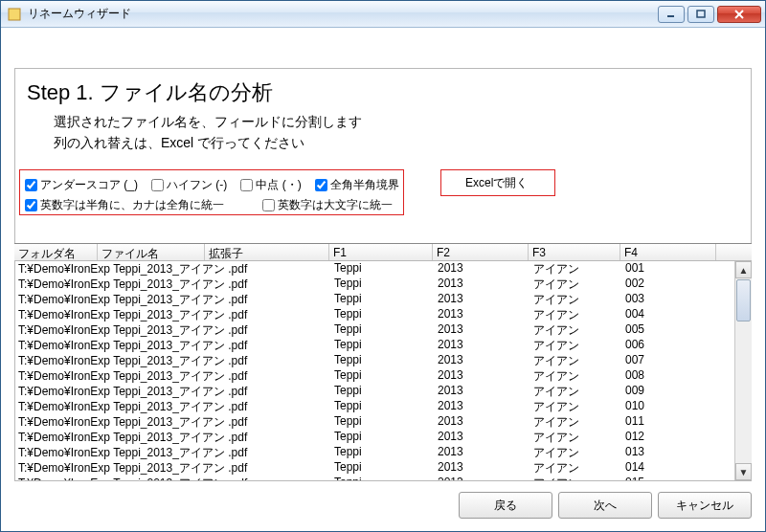 The height and width of the screenshot is (532, 766). Describe the element at coordinates (81, 186) in the screenshot. I see `checkbox-underscore: アンダースコア (_)` at that location.